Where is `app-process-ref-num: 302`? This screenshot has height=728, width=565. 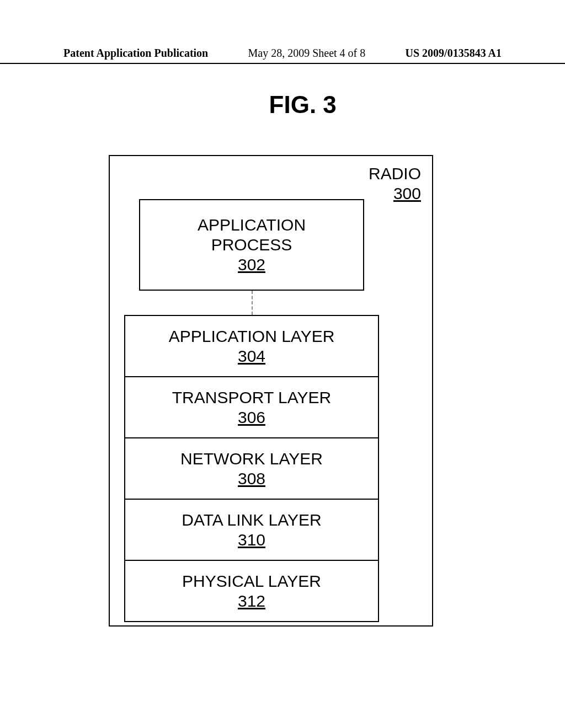 app-process-ref-num: 302 is located at coordinates (252, 265).